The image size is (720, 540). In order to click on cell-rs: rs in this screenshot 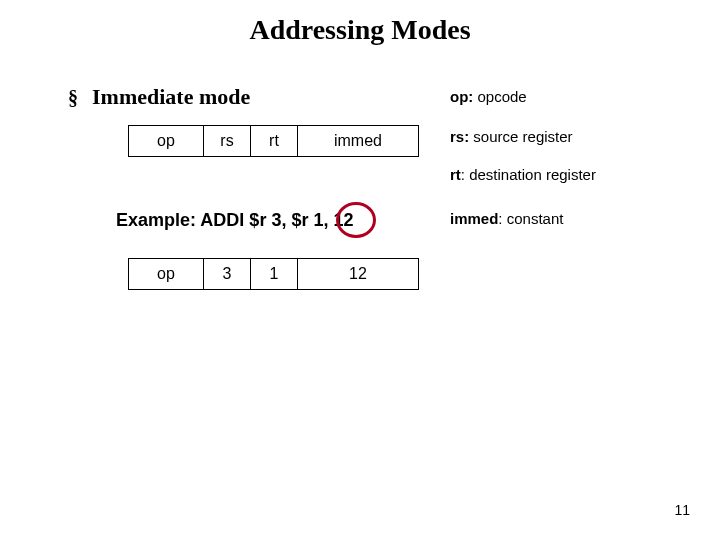, I will do `click(228, 142)`.